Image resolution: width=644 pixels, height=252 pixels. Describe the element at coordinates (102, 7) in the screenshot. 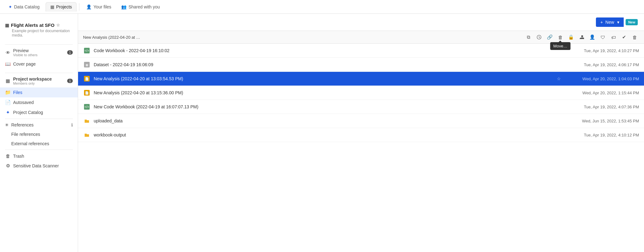

I see `your-files-label: Your files` at that location.